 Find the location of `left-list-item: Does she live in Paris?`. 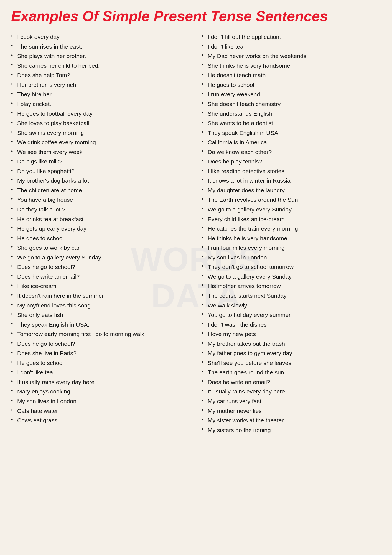

left-list-item: Does she live in Paris? is located at coordinates (101, 354).